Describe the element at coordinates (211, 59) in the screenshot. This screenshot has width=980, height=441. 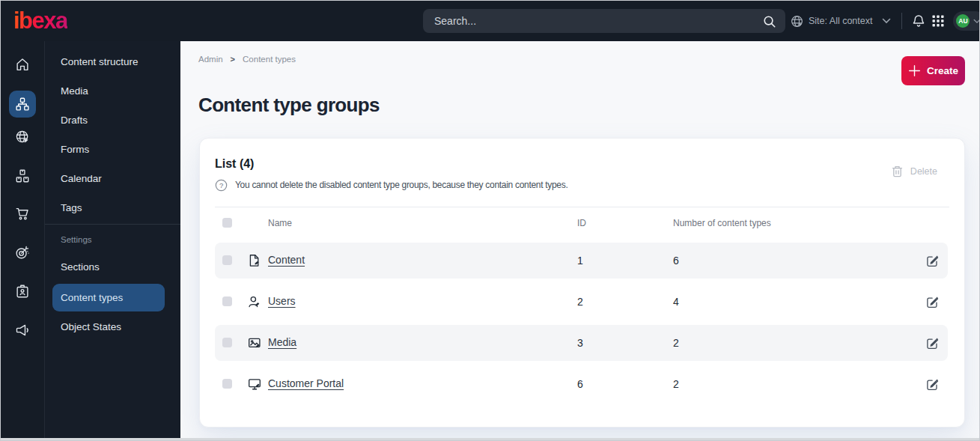
I see `breadcrumb-admin: Admin` at that location.